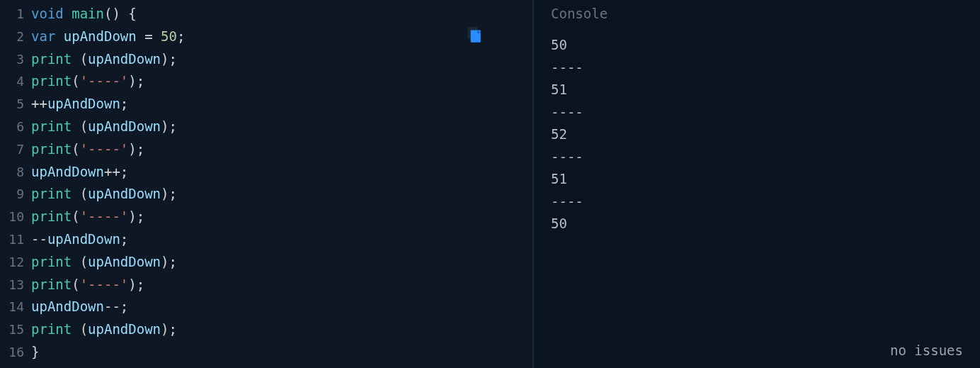 The image size is (980, 368). I want to click on code-line: 3print (upAndDown);, so click(266, 60).